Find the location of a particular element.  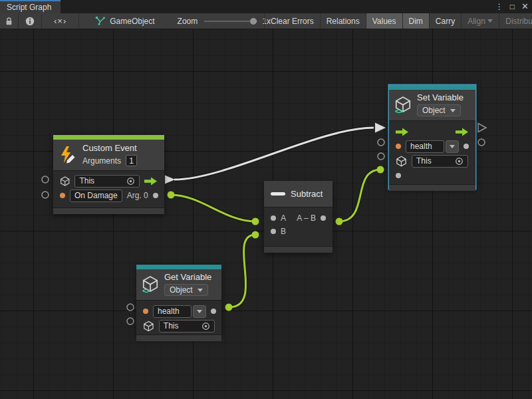

carry-toggle: Carry is located at coordinates (446, 21).